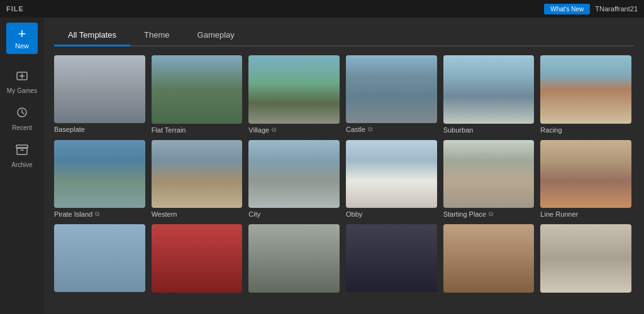 This screenshot has height=314, width=644. What do you see at coordinates (489, 259) in the screenshot?
I see `template-thumb-partial5` at bounding box center [489, 259].